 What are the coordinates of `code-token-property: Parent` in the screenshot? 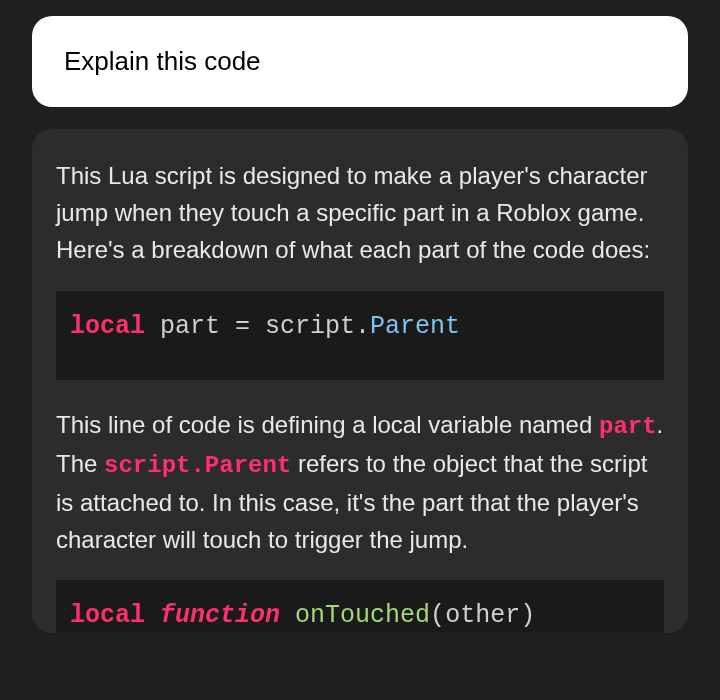 It's located at (415, 326).